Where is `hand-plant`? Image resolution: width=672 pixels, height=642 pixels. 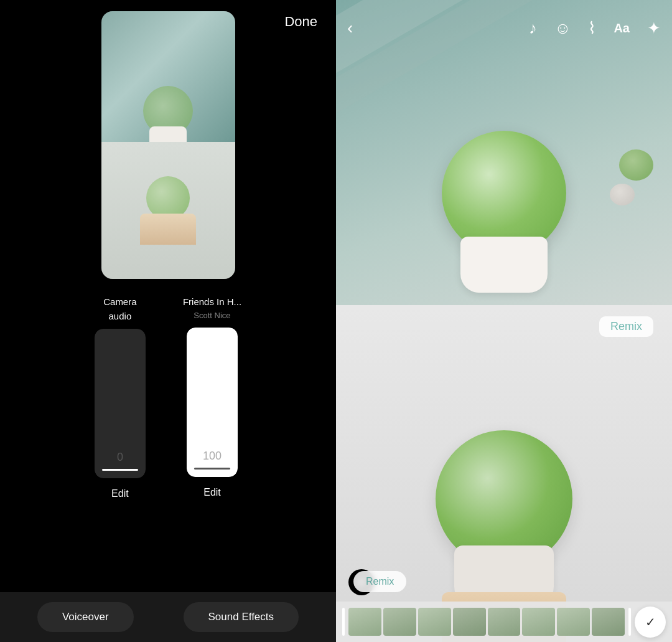 hand-plant is located at coordinates (168, 210).